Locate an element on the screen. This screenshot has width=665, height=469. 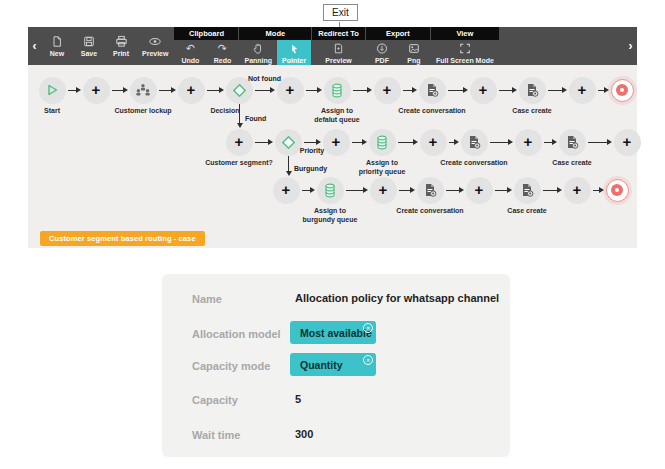
node-label: Create conversation is located at coordinates (430, 210).